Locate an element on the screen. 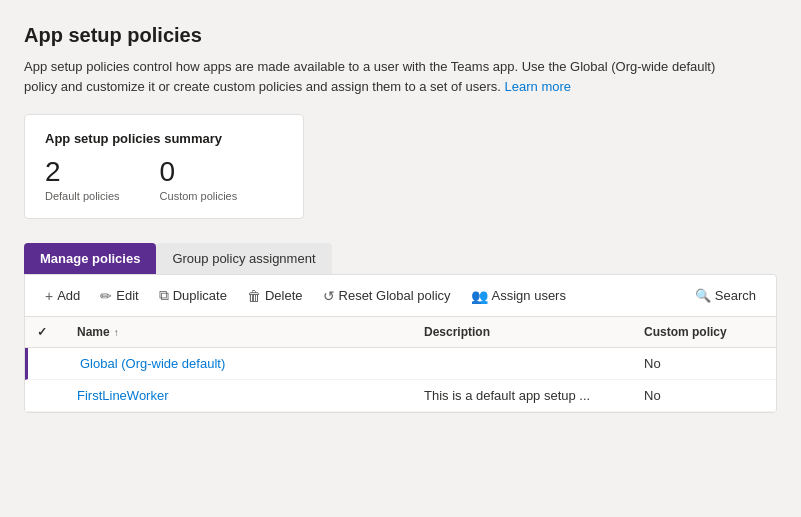 This screenshot has height=517, width=801. name-header-label: Name is located at coordinates (94, 332).